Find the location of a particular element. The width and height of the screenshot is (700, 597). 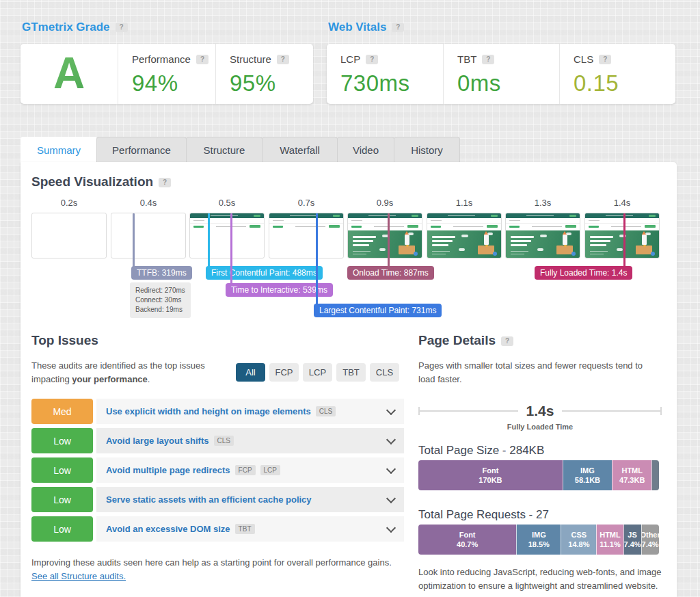

page-details-description: Pages with smaller total sizes and fewer… is located at coordinates (540, 373).